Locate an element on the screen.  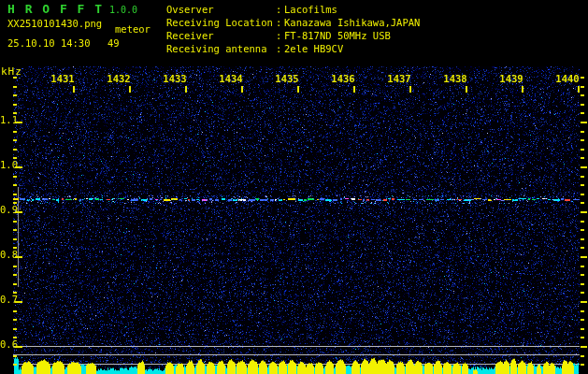
time-tick-label: 1436 is located at coordinates (343, 79).